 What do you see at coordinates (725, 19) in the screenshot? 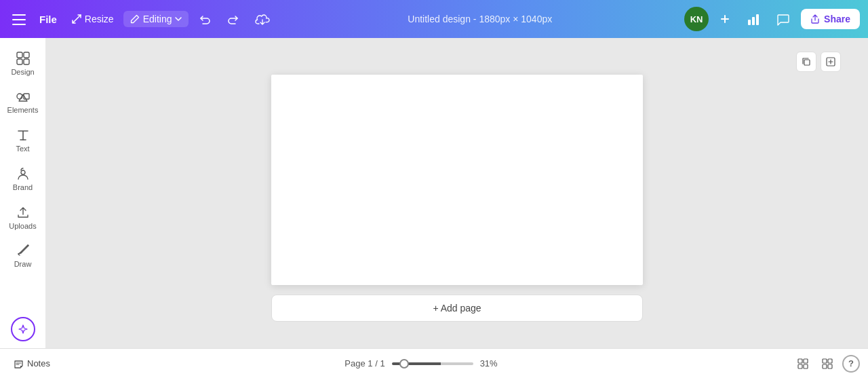
I see `add-collaborator-button` at bounding box center [725, 19].